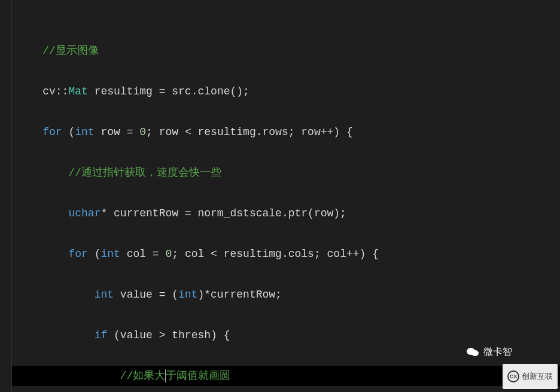 The height and width of the screenshot is (392, 560). Describe the element at coordinates (143, 376) in the screenshot. I see `comment-part: //如果大` at that location.